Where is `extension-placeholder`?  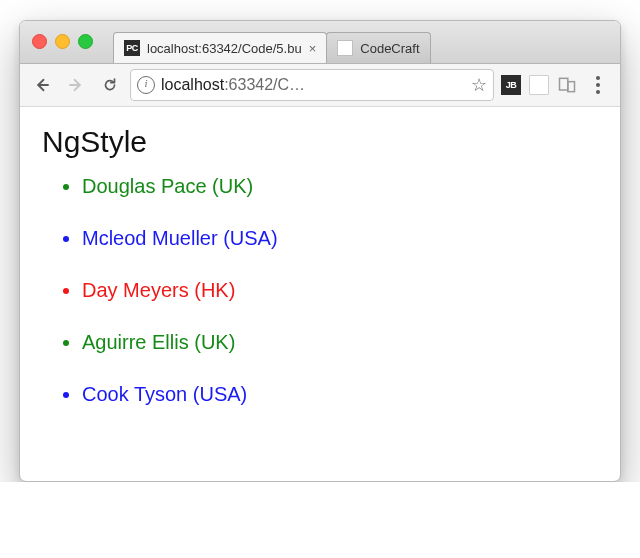
extension-placeholder is located at coordinates (539, 85).